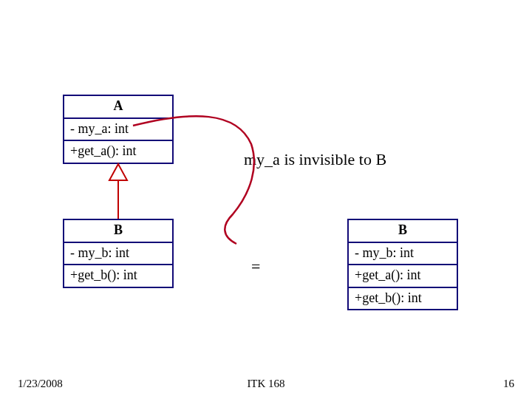  I want to click on class-a-attribute: - my_a: int, so click(118, 129).